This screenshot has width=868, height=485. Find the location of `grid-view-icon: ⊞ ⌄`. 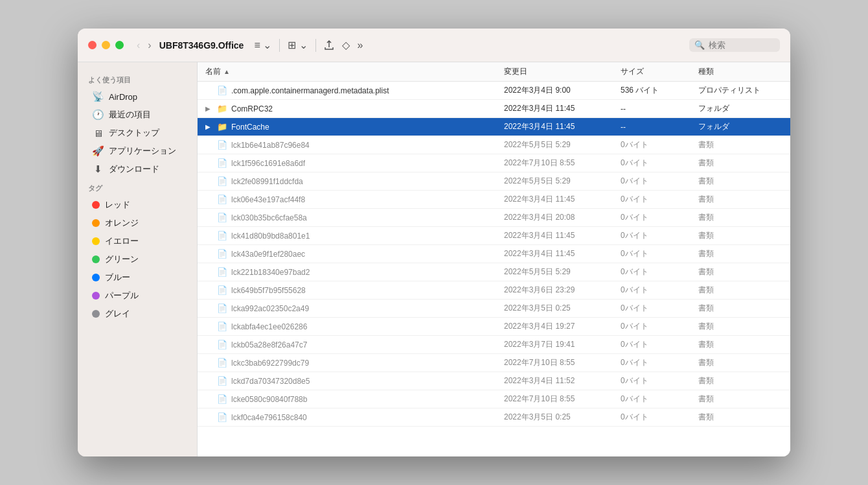

grid-view-icon: ⊞ ⌄ is located at coordinates (297, 45).